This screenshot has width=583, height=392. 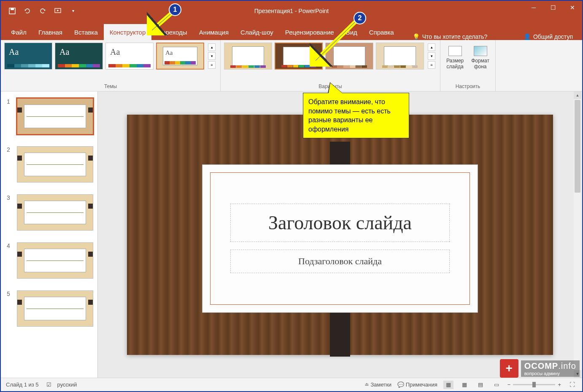 What do you see at coordinates (79, 56) in the screenshot?
I see `theme-thumb-2: Aa` at bounding box center [79, 56].